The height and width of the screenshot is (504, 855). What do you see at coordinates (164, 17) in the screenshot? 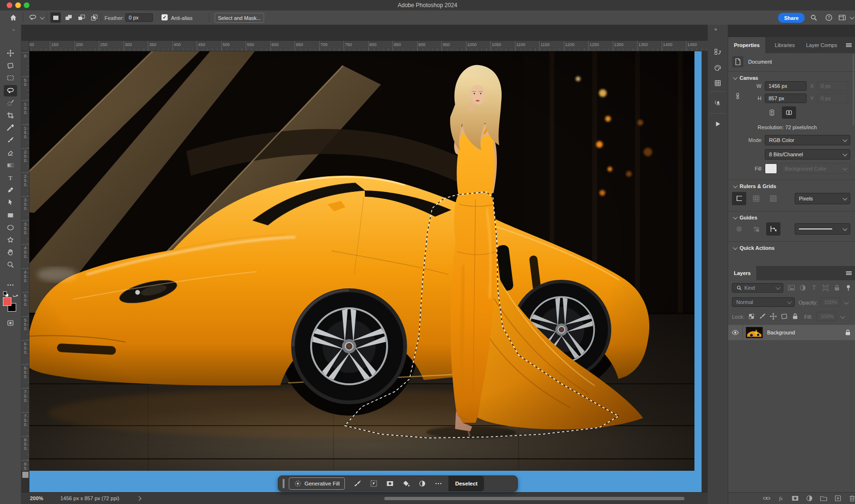
I see `anti-alias-checkbox: ✓` at bounding box center [164, 17].